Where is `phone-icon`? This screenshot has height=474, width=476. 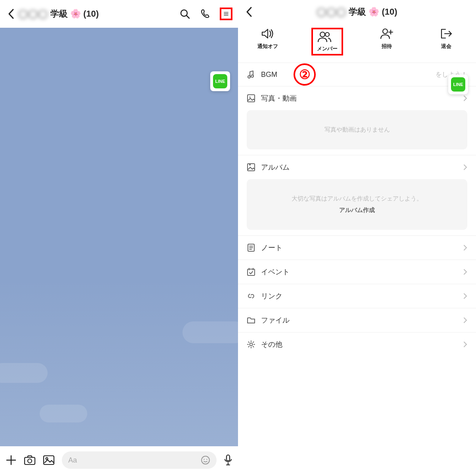 phone-icon is located at coordinates (205, 14).